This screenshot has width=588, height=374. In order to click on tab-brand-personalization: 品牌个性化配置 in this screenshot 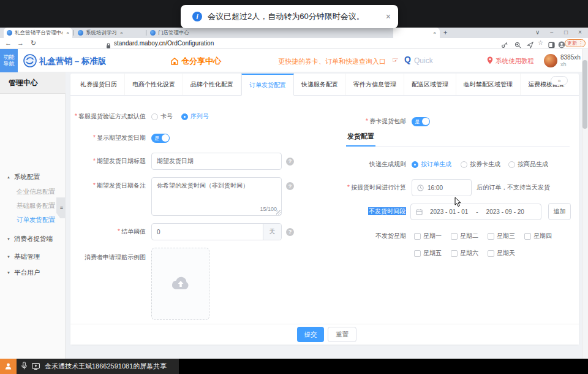, I will do `click(212, 85)`.